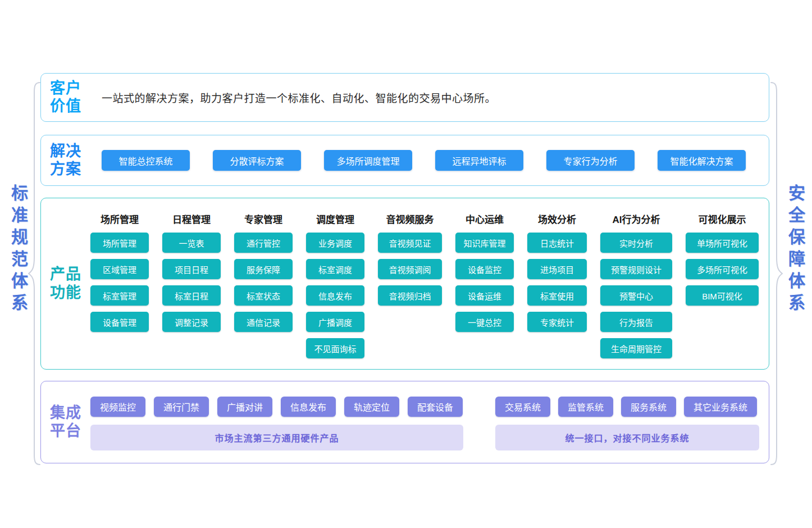 Image resolution: width=812 pixels, height=528 pixels. What do you see at coordinates (636, 219) in the screenshot?
I see `column-header: AI行为分析` at bounding box center [636, 219].